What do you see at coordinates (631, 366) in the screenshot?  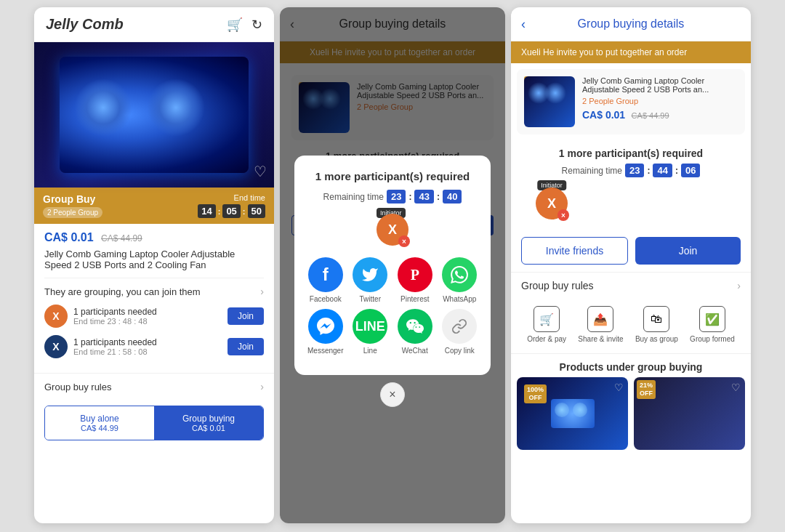 I see `p3-products-title: Products under group buying` at bounding box center [631, 366].